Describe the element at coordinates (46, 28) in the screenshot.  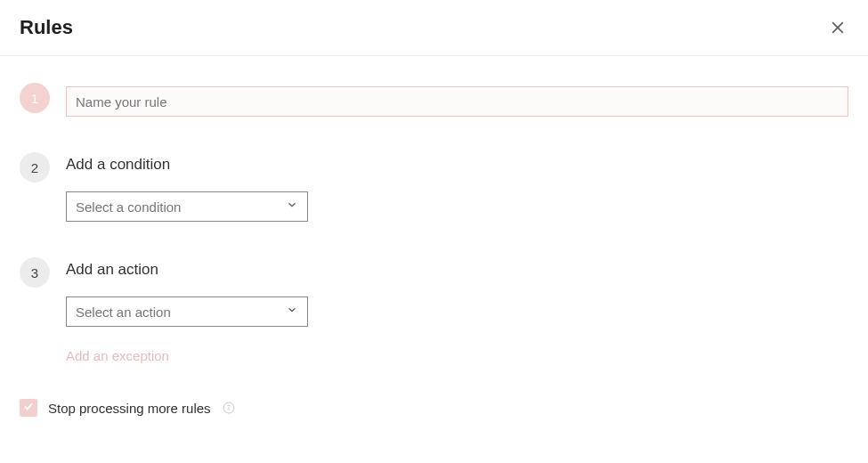
I see `dialog-title: Rules` at that location.